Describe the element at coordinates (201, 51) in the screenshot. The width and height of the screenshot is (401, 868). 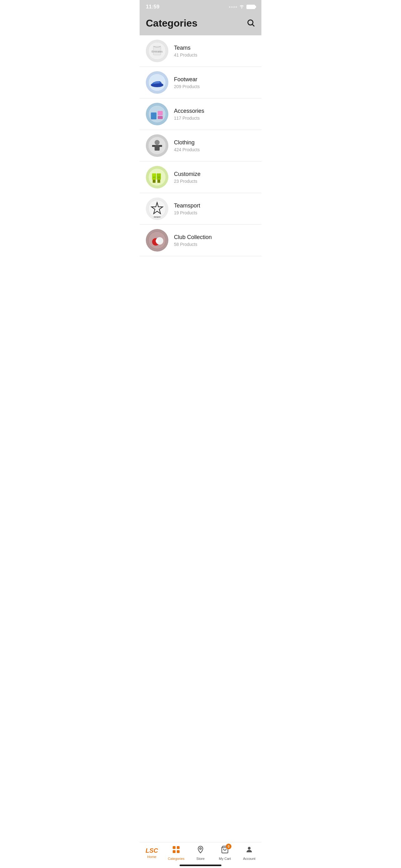
I see `category-item-teams: Emirates Teams 41 Products` at that location.